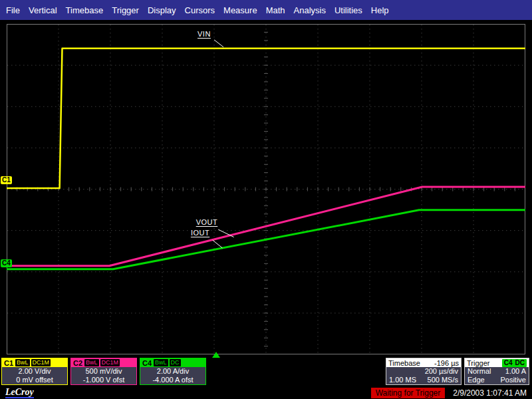 This screenshot has width=532, height=399. Describe the element at coordinates (173, 380) in the screenshot. I see `c4-offset: -4.000 A ofst` at that location.